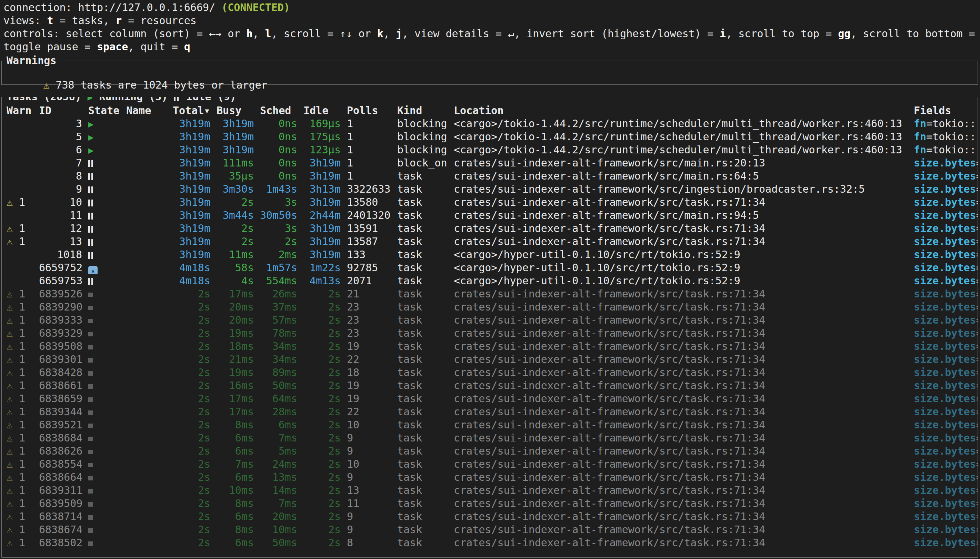 Image resolution: width=980 pixels, height=559 pixels. What do you see at coordinates (490, 137) in the screenshot?
I see `table-row: 5▶3h19m3h19m0ns175µs1blocking<cargo>/tok…` at bounding box center [490, 137].